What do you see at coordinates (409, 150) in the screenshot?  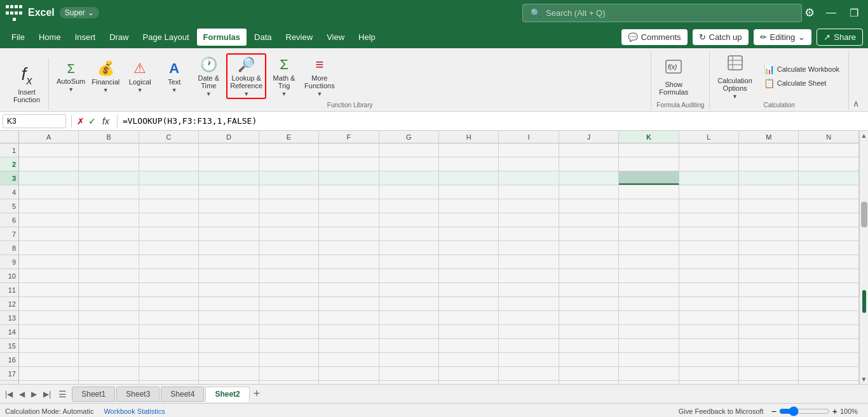 I see `cell-G1` at bounding box center [409, 150].